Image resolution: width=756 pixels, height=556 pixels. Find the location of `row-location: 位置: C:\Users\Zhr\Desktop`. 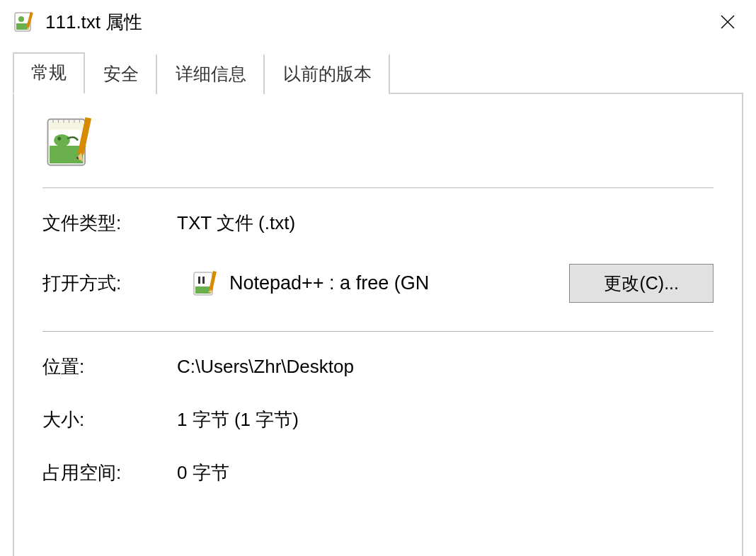

row-location: 位置: C:\Users\Zhr\Desktop is located at coordinates (378, 366).